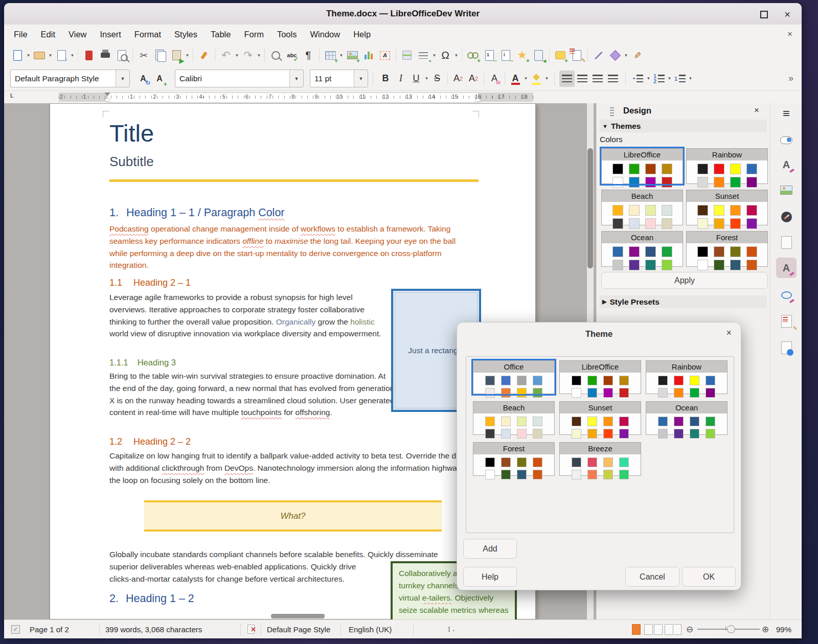 This screenshot has width=818, height=644. What do you see at coordinates (642, 249) in the screenshot?
I see `theme-card-ocean: Ocean` at bounding box center [642, 249].